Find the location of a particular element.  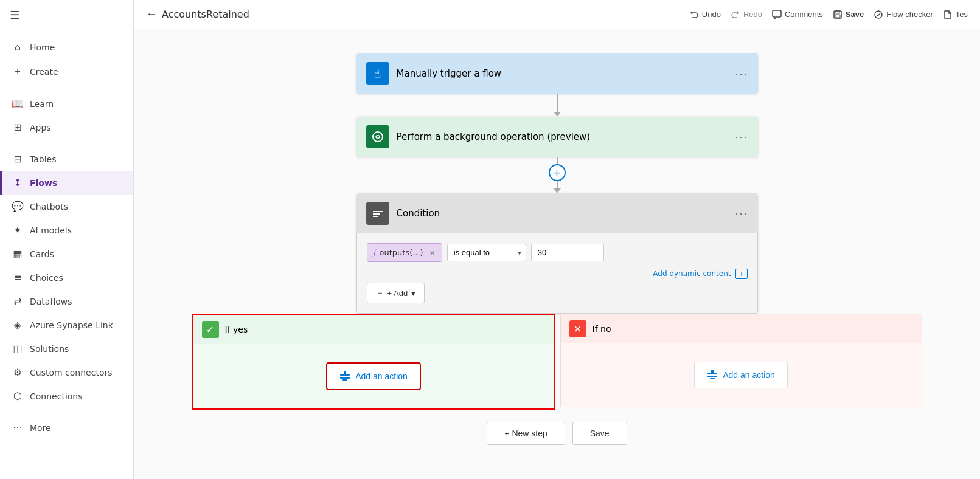

dataflows-icon: ⇄ is located at coordinates (18, 302).